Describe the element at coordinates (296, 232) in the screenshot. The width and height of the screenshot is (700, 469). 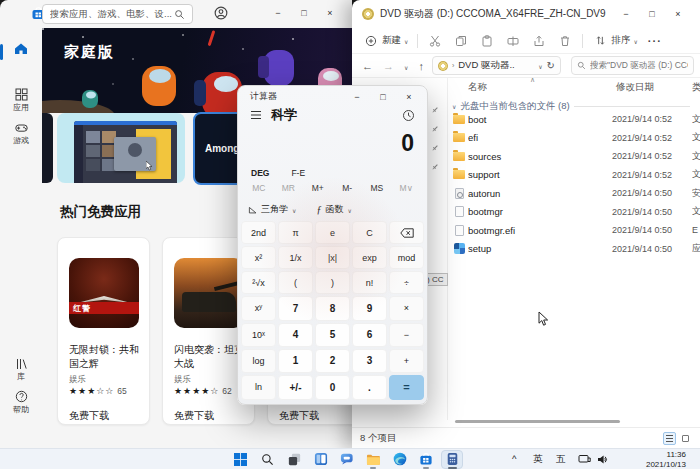
I see `calc-key: π` at that location.